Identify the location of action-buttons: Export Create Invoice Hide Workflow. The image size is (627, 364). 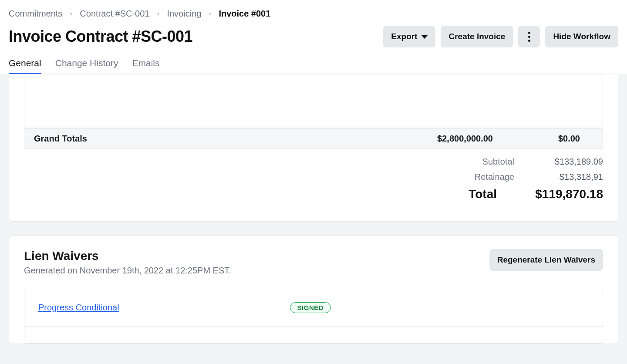
(501, 37).